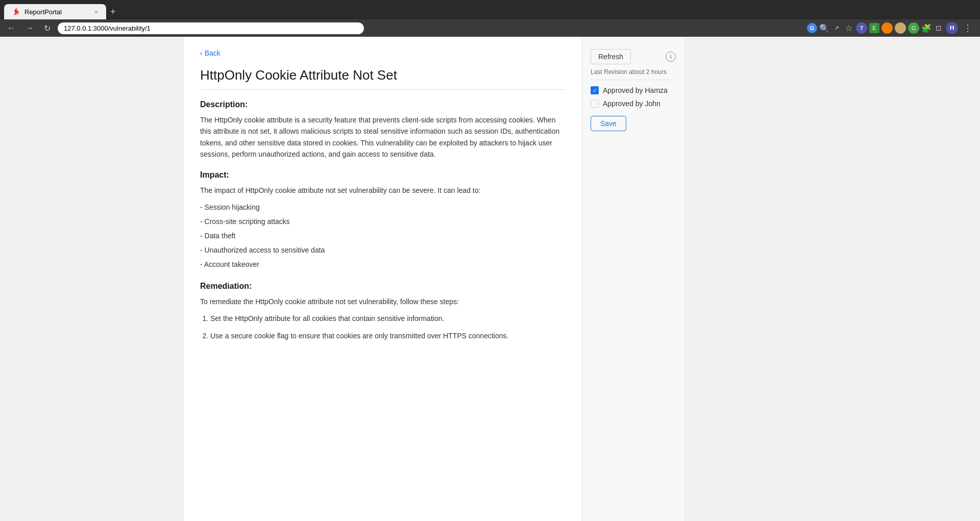 This screenshot has height=521, width=980. Describe the element at coordinates (812, 28) in the screenshot. I see `google-icon: G` at that location.